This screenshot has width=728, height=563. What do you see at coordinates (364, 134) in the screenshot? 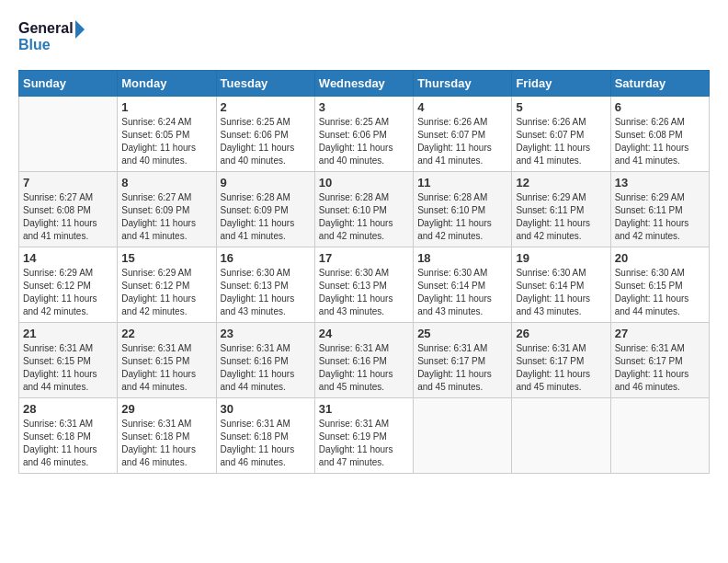
I see `calendar-week-row: 1Sunrise: 6:24 AM Sunset: 6:05 PM Daylig…` at bounding box center [364, 134].